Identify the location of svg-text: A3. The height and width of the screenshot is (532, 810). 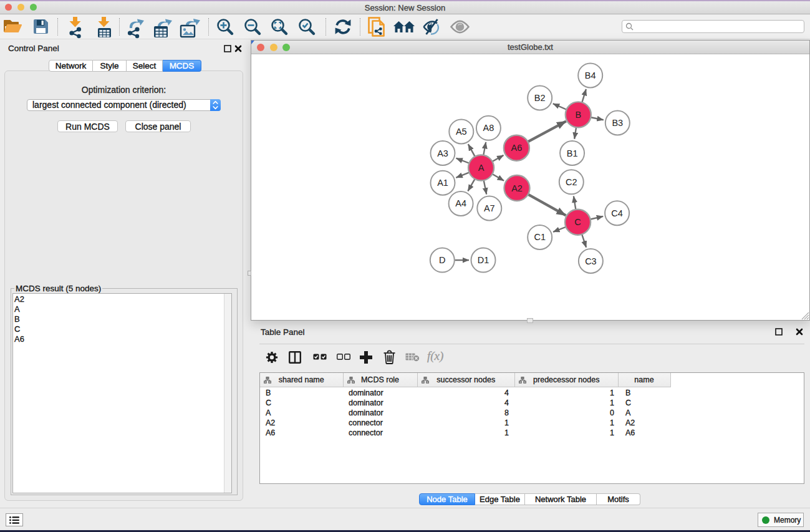
(443, 153).